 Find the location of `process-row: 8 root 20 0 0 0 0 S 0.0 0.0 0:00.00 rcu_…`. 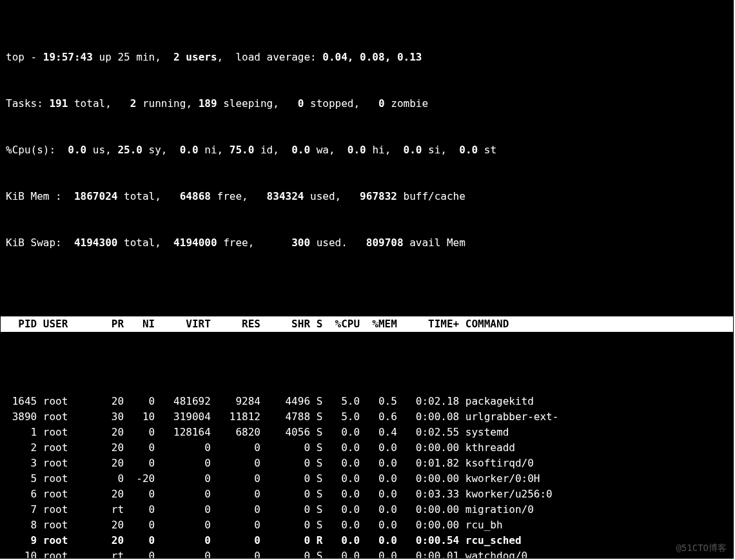

process-row: 8 root 20 0 0 0 0 S 0.0 0.0 0:00.00 rcu_… is located at coordinates (369, 525).